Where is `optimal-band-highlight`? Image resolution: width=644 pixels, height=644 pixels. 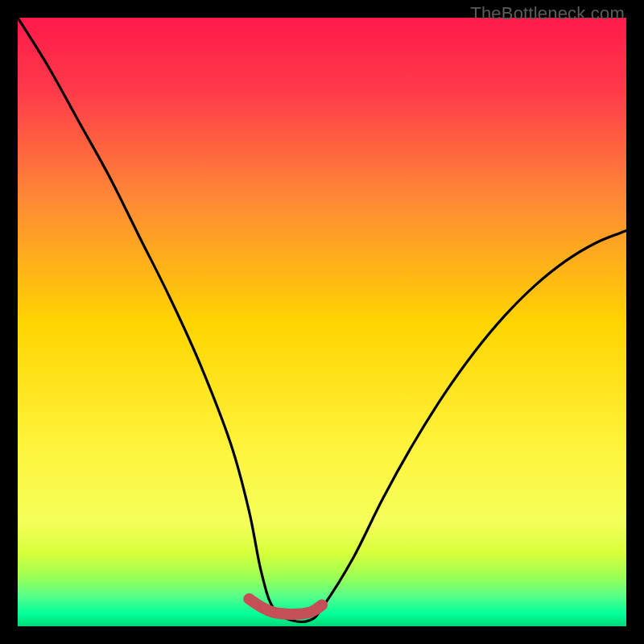
optimal-band-highlight is located at coordinates (285, 607).